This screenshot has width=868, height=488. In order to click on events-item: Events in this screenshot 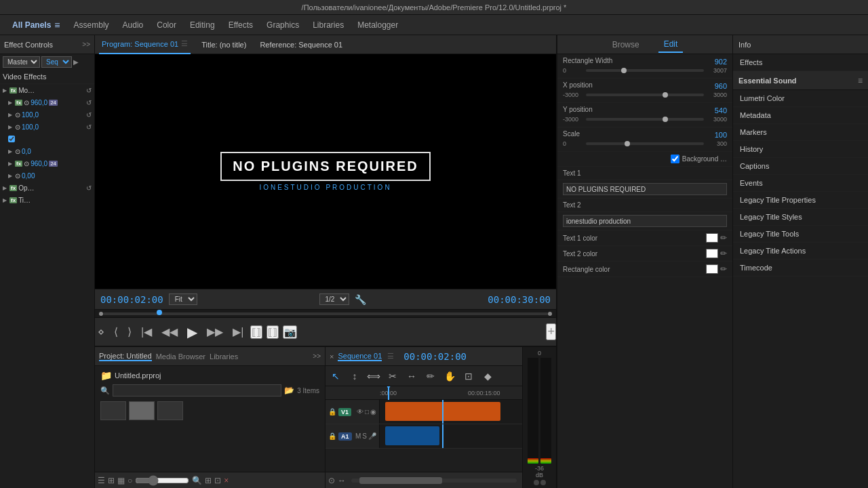, I will do `click(800, 183)`.